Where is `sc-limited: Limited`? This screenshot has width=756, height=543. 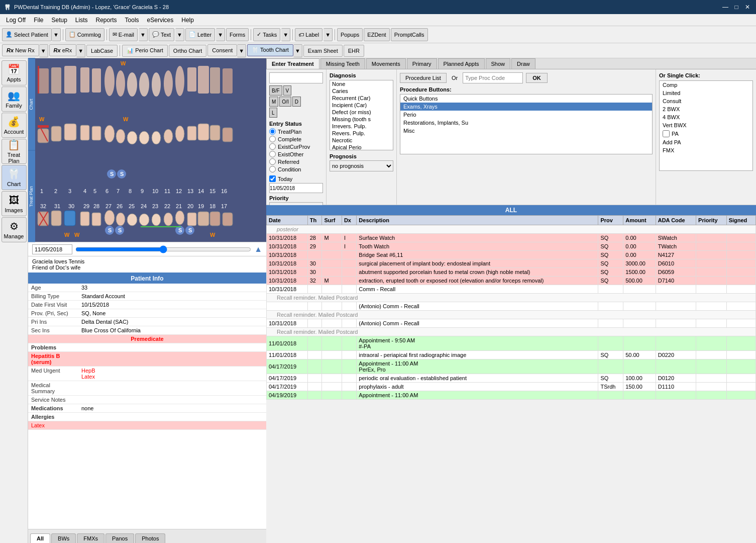
sc-limited: Limited is located at coordinates (706, 93).